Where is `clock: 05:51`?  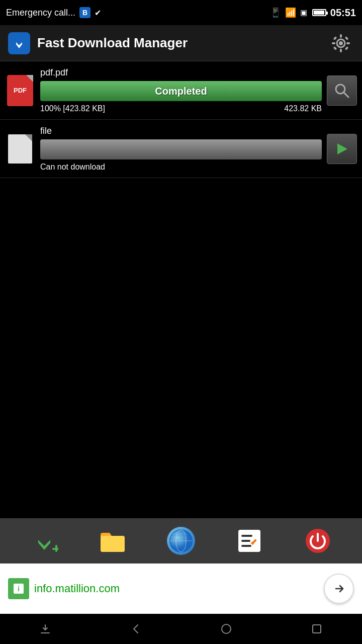
clock: 05:51 is located at coordinates (343, 13).